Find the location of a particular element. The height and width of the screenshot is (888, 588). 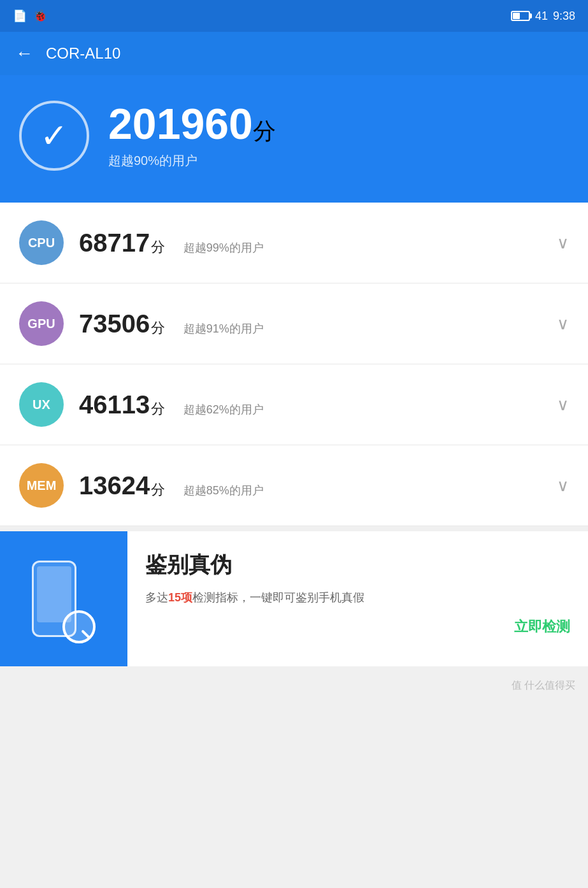

time: 9:38 is located at coordinates (564, 17).